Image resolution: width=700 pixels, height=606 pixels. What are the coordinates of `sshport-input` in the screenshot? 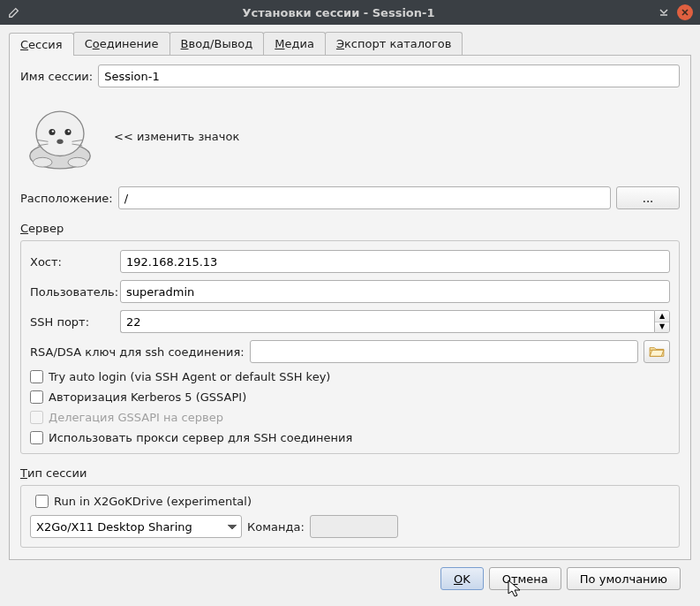 It's located at (387, 322).